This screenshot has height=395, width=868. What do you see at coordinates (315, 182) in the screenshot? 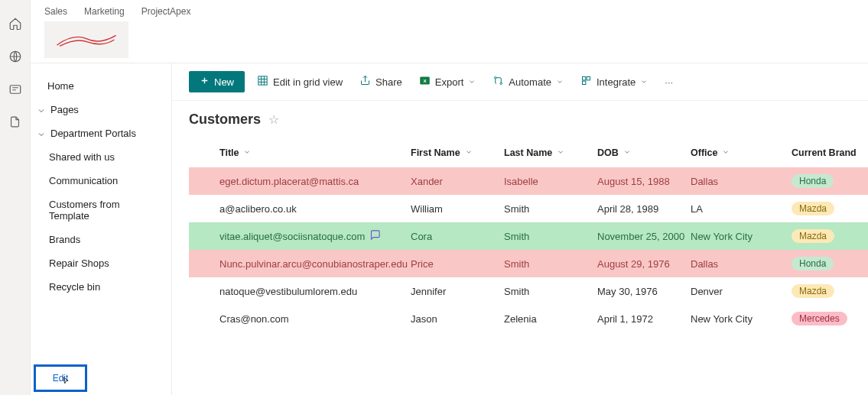
I see `cell-title: eget.dictum.placerat@mattis.ca` at bounding box center [315, 182].